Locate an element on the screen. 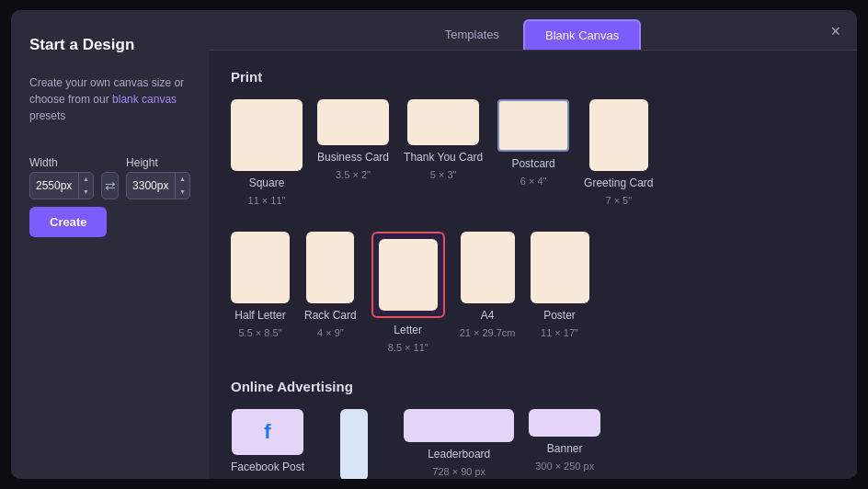  template-thumb-business-card is located at coordinates (353, 122).